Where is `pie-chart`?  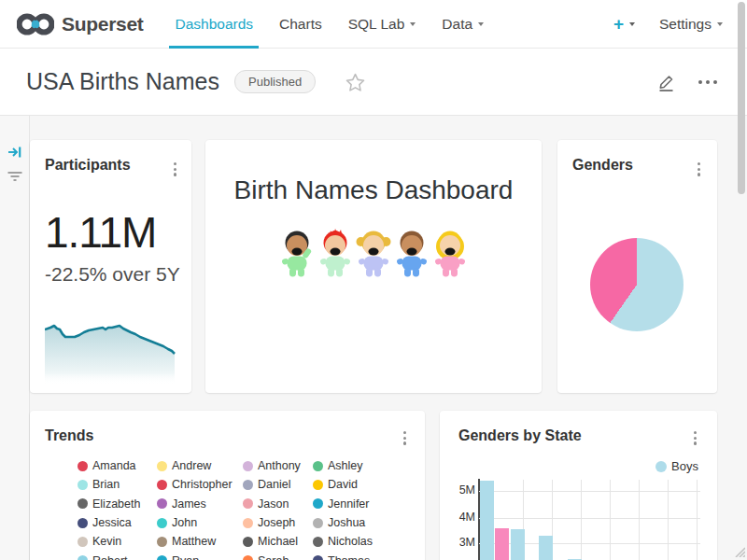
pie-chart is located at coordinates (637, 285).